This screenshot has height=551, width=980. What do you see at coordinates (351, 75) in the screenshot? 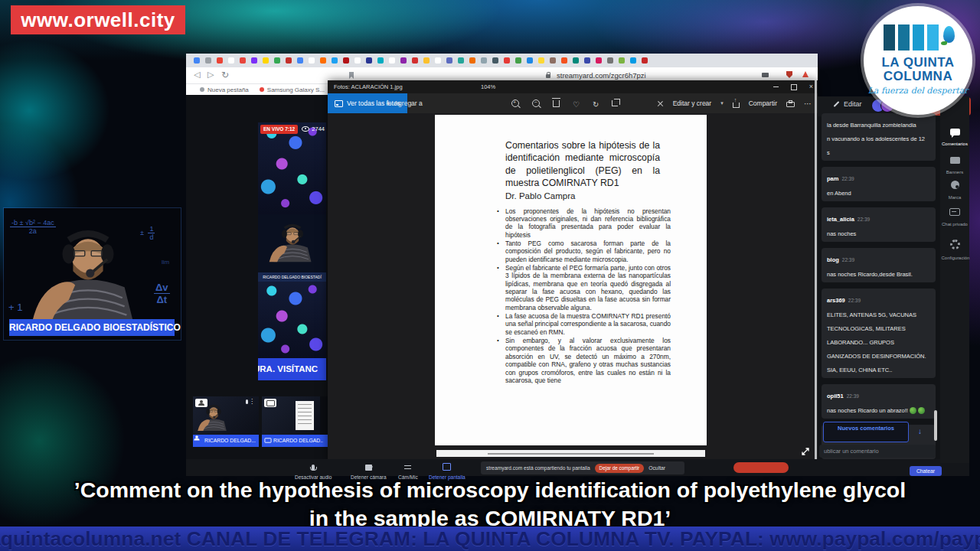
I see `bookmark-icon` at bounding box center [351, 75].